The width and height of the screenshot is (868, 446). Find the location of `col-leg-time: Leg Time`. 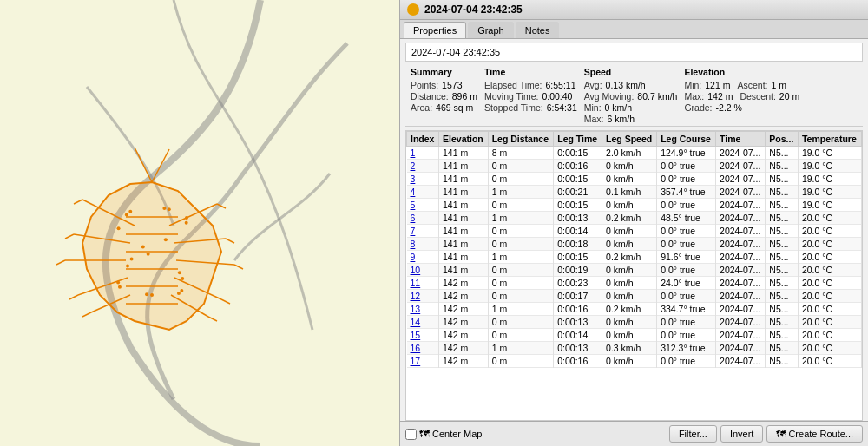

col-leg-time: Leg Time is located at coordinates (578, 139).